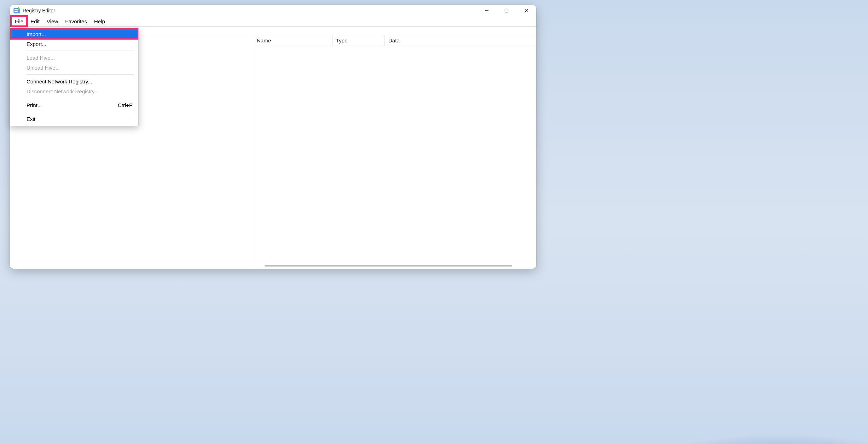  What do you see at coordinates (19, 21) in the screenshot?
I see `menu-label: File` at bounding box center [19, 21].